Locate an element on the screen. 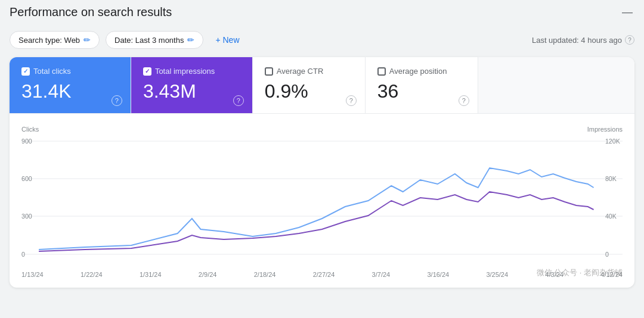 The width and height of the screenshot is (644, 318). filter-row: Search type: Web ✏ Date: Last 3 months ✏… is located at coordinates (322, 40).